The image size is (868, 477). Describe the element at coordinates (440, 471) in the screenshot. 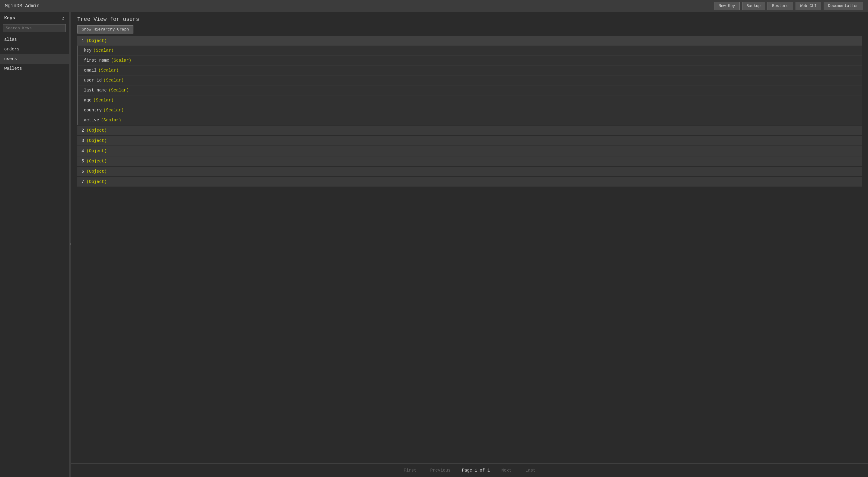

I see `previous-page-button: Previous` at that location.